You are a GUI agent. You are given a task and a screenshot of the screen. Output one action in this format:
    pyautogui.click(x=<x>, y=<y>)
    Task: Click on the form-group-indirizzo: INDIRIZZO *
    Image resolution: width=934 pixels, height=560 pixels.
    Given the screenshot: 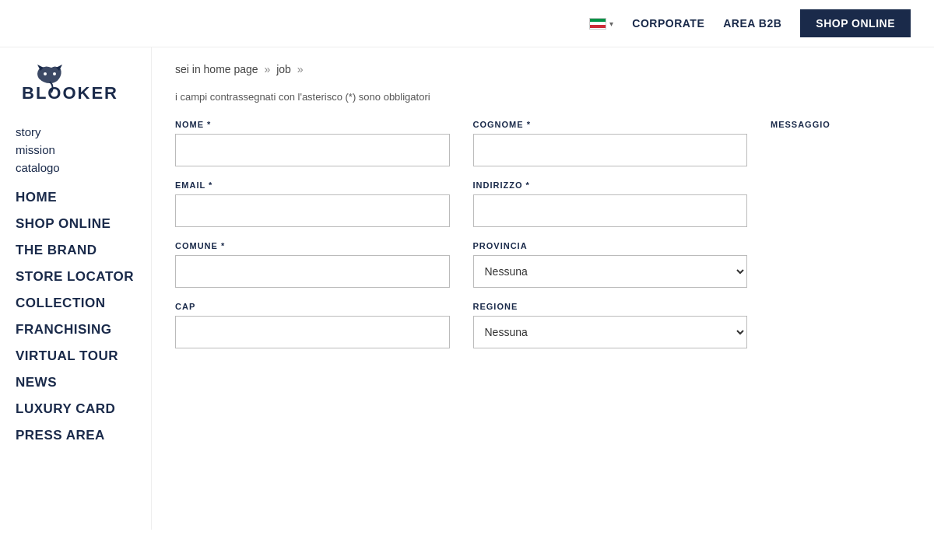 What is the action you would take?
    pyautogui.click(x=610, y=204)
    